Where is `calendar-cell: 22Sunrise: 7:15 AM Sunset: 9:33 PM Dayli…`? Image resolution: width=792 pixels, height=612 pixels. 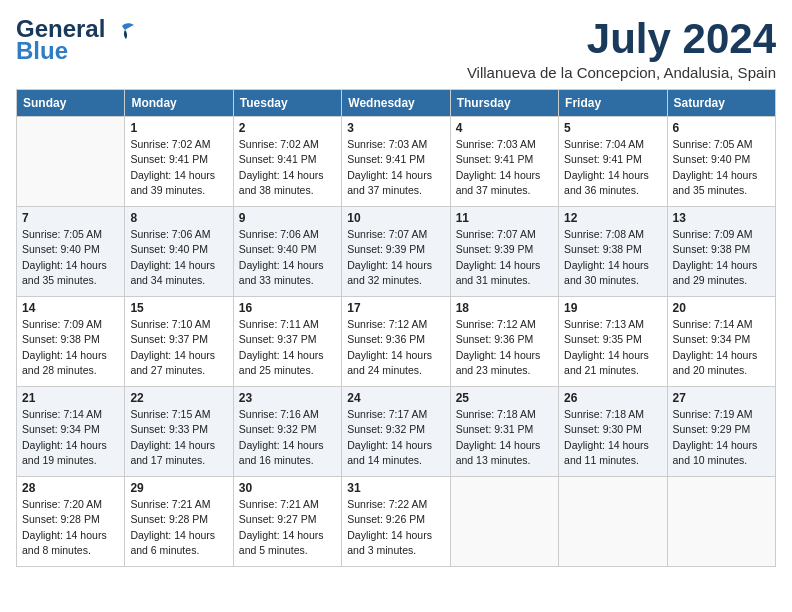 calendar-cell: 22Sunrise: 7:15 AM Sunset: 9:33 PM Dayli… is located at coordinates (179, 432).